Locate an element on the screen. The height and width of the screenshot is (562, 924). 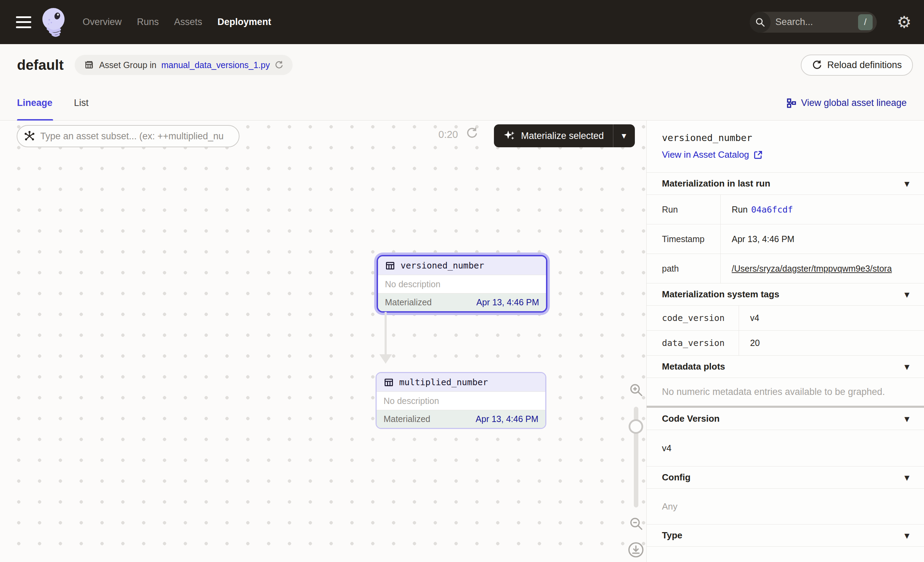
asset-node-versioned-number: versioned_number No description Material… is located at coordinates (462, 284).